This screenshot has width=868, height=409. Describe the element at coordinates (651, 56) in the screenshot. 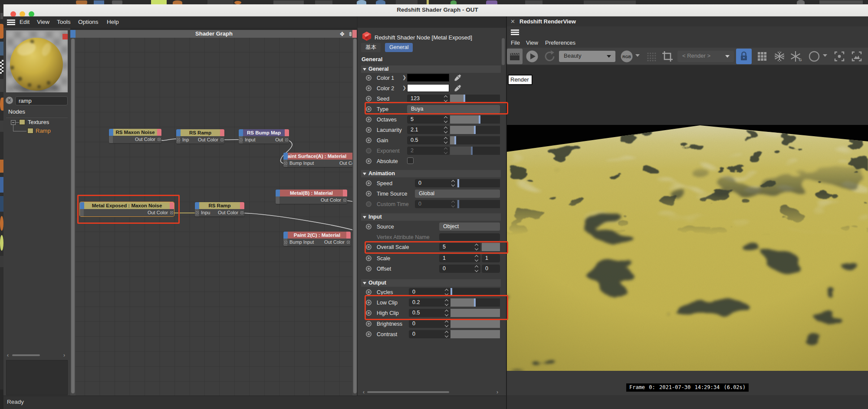

I see `show-alpha-button` at that location.